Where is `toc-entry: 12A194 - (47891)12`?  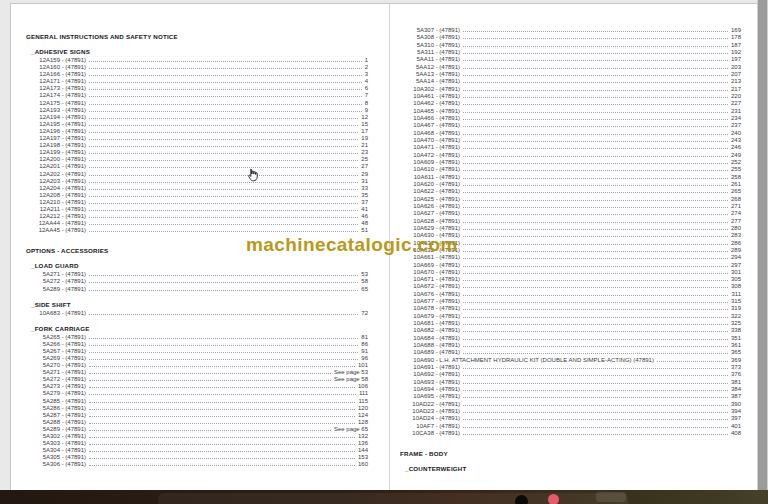 toc-entry: 12A194 - (47891)12 is located at coordinates (197, 118).